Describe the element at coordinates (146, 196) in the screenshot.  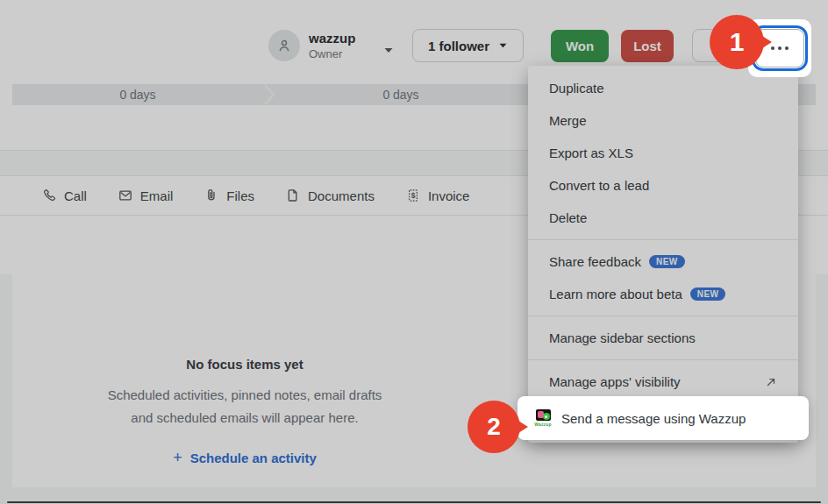
I see `tab-email: Email` at that location.